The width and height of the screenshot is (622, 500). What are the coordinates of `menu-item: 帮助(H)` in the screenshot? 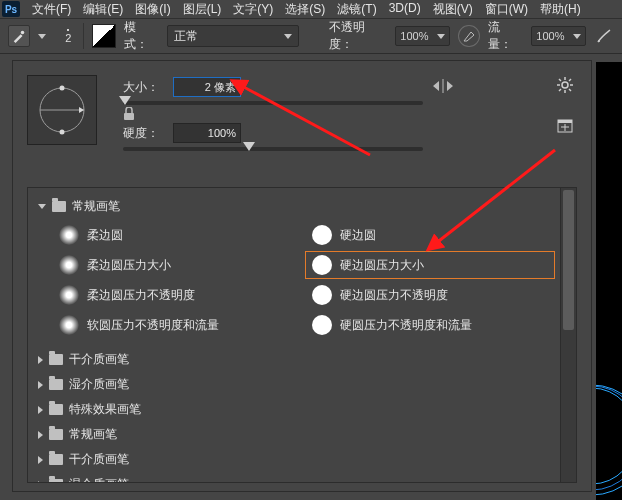 It's located at (560, 10).